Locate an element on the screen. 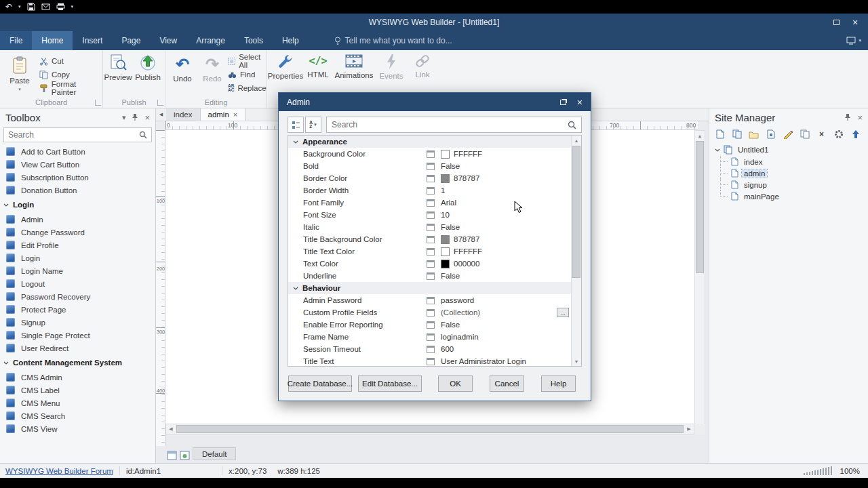 This screenshot has height=488, width=868. property-row: Custom Profile Fields(Collection)... is located at coordinates (430, 312).